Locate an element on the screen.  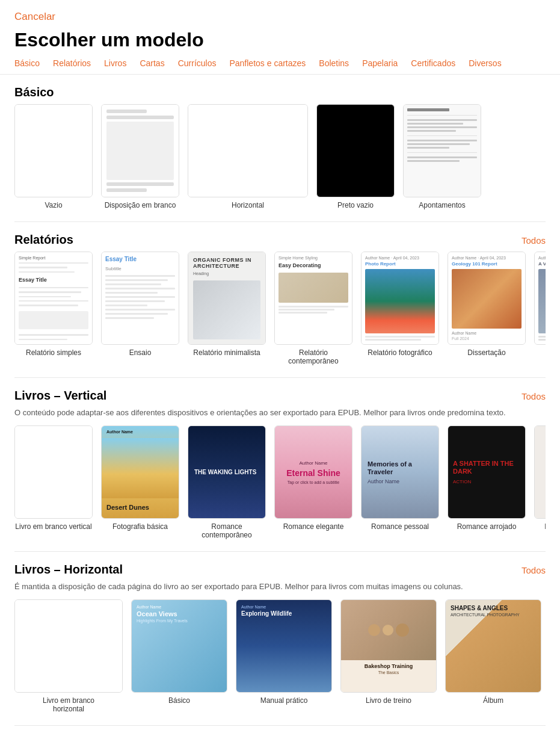
nav-certificados: Certificados is located at coordinates (433, 63).